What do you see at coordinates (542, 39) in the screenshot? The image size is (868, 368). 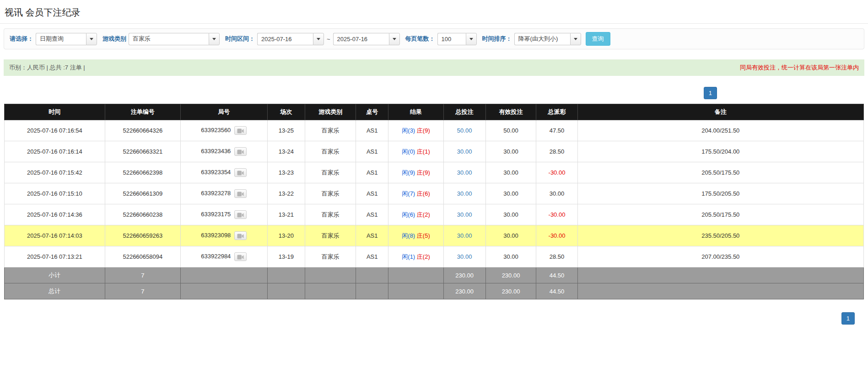 I see `sort-order-input` at bounding box center [542, 39].